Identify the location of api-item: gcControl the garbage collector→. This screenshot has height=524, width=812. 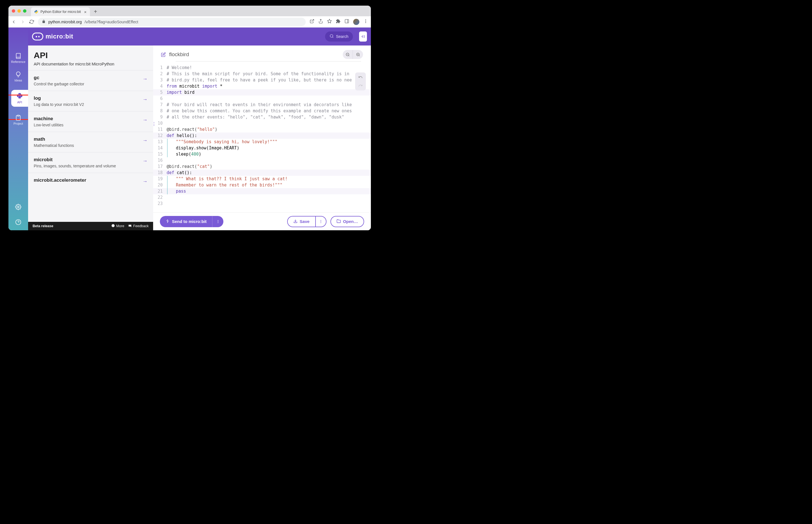
(91, 80).